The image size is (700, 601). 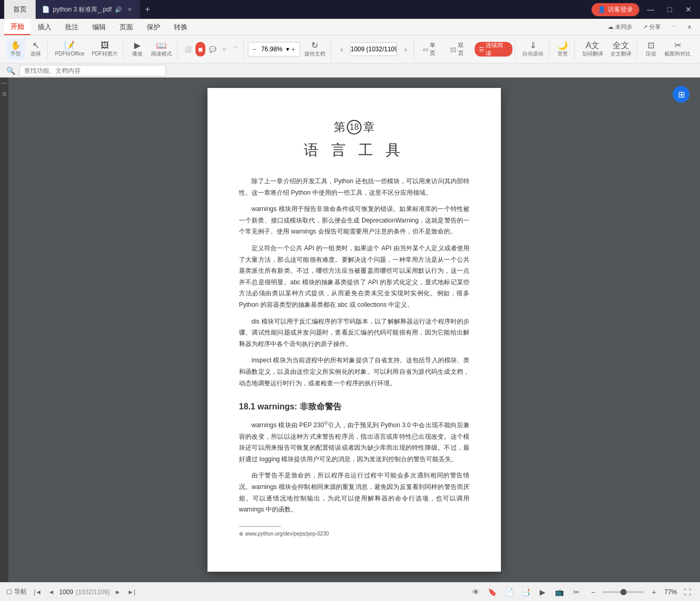 What do you see at coordinates (126, 27) in the screenshot?
I see `tab-page: 页面` at bounding box center [126, 27].